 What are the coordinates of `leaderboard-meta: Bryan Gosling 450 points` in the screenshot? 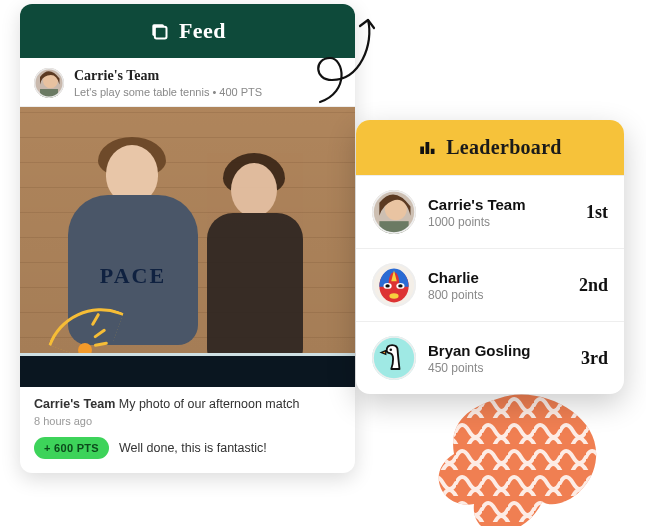 It's located at (498, 358).